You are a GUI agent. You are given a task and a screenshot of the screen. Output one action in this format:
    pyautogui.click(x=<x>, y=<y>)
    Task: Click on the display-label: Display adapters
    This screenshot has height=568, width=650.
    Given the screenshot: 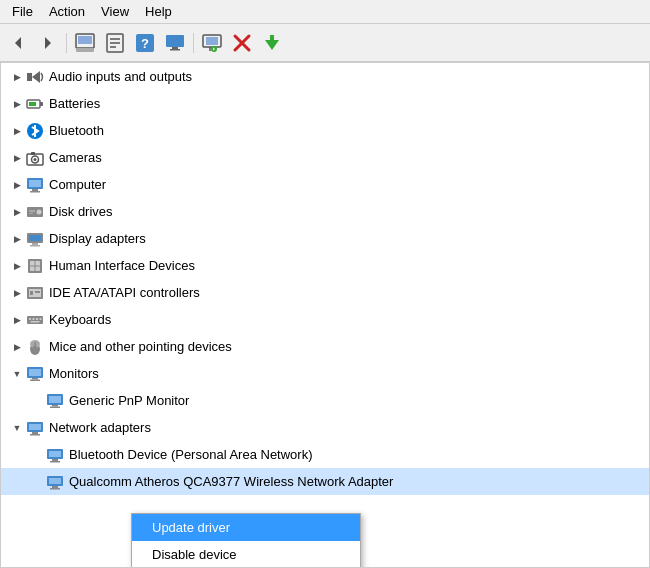 What is the action you would take?
    pyautogui.click(x=98, y=238)
    